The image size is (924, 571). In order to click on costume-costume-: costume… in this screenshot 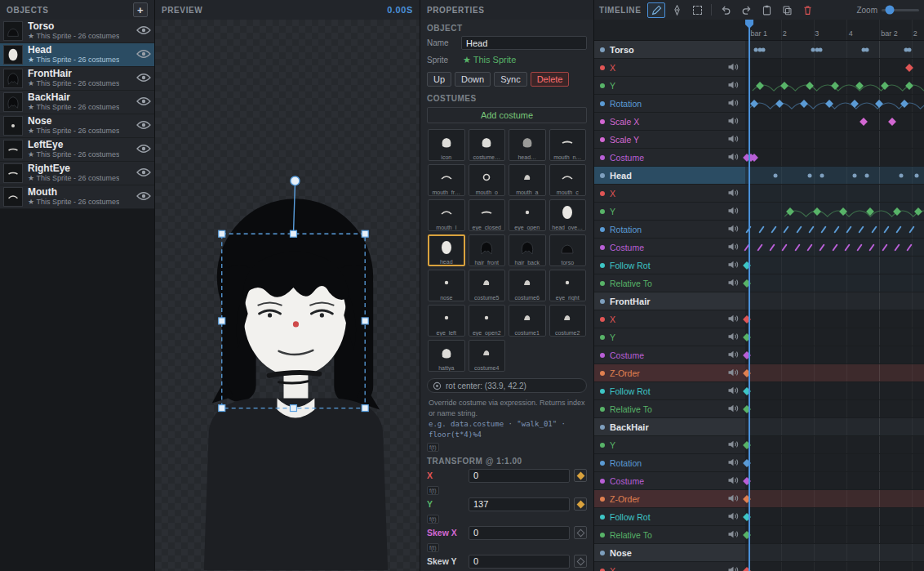, I will do `click(487, 145)`.